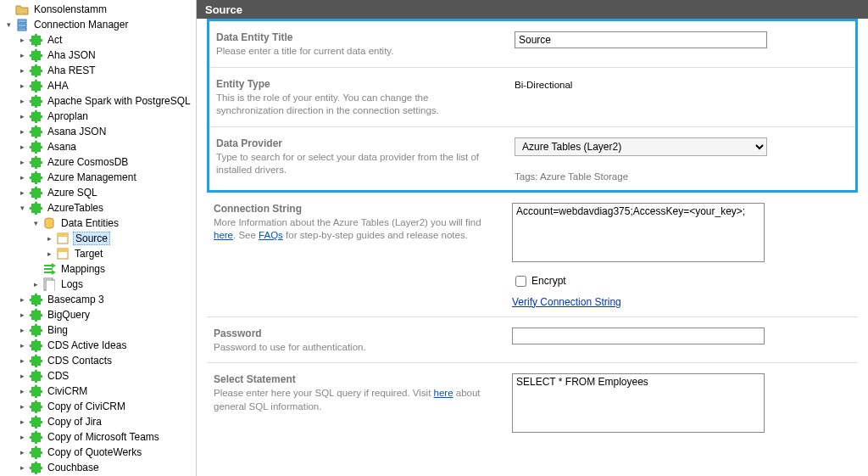  Describe the element at coordinates (98, 40) in the screenshot. I see `tree-item-connection: ▸Act` at that location.